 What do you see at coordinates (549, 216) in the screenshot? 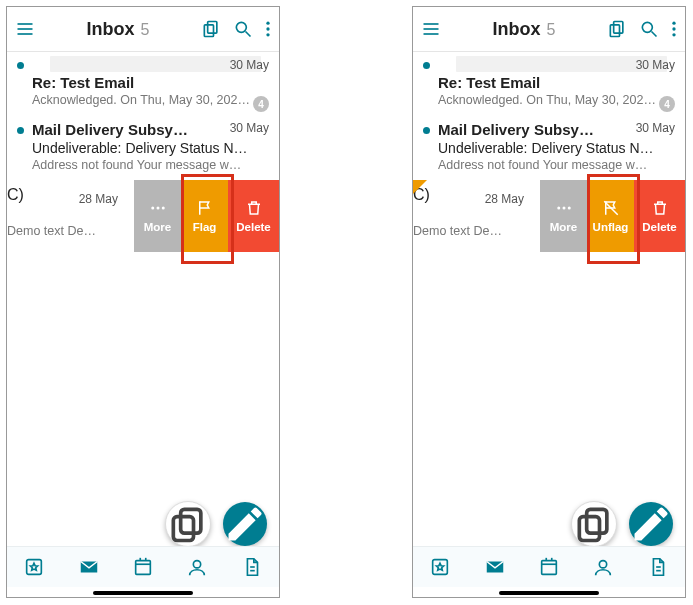
I see `list-item-swiped: C) 28 May Demo text De… More Unflag Dele…` at bounding box center [549, 216].